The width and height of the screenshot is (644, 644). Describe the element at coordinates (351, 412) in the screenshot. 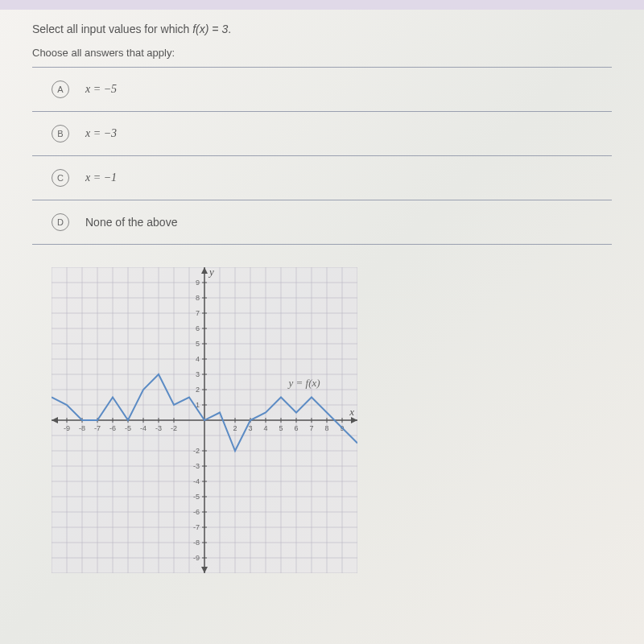

I see `svg-text: x` at that location.